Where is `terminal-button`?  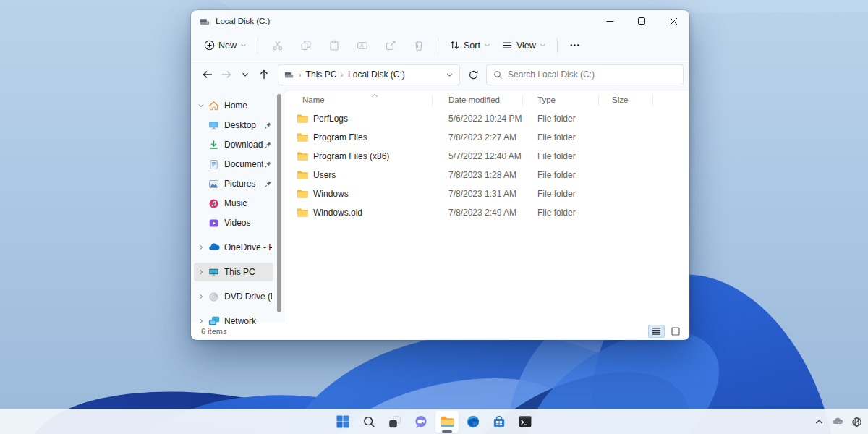 terminal-button is located at coordinates (525, 422).